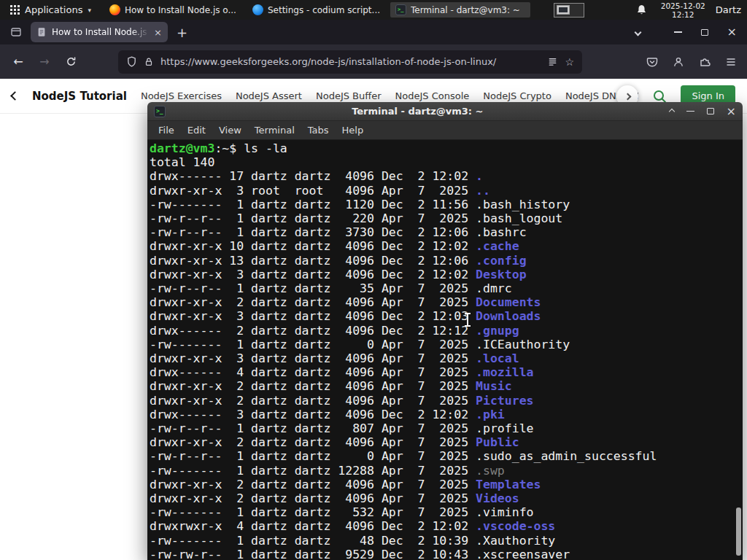  What do you see at coordinates (446, 344) in the screenshot?
I see `terminal-line: -rw------- 1 dartz dartz 0 Apr 7 2025 .I…` at bounding box center [446, 344].